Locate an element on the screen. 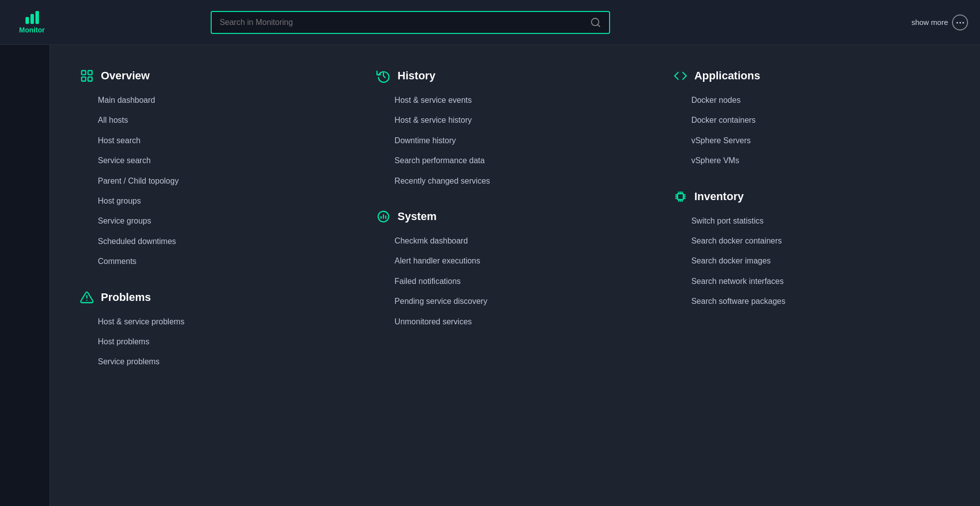 This screenshot has height=506, width=980. chip-icon is located at coordinates (680, 197).